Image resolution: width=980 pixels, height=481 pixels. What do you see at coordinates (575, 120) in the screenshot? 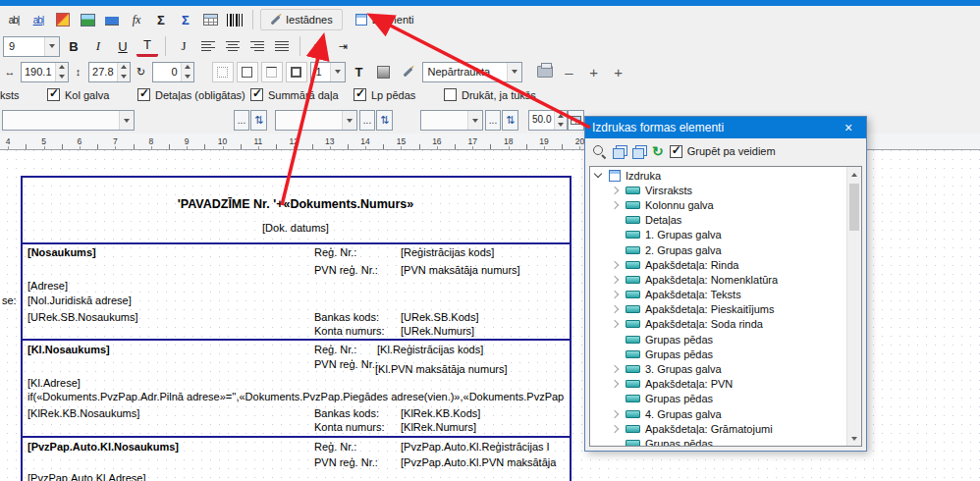
I see `grid-toggle-button` at bounding box center [575, 120].